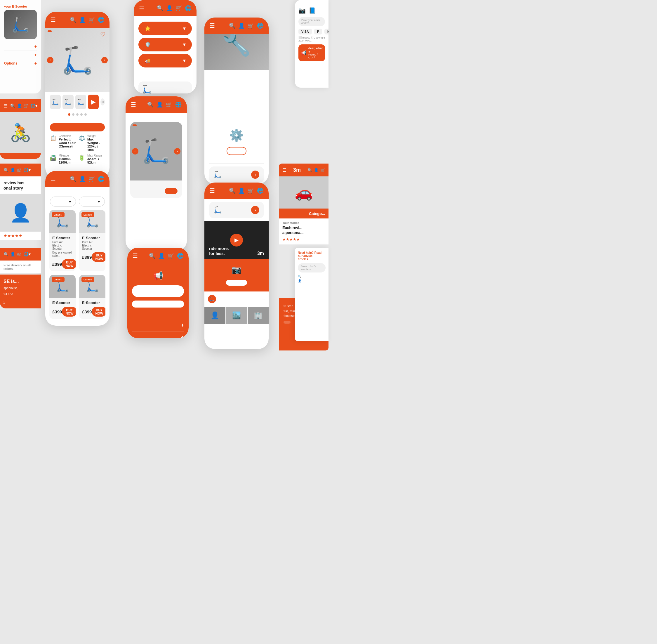  What do you see at coordinates (152, 256) in the screenshot?
I see `search-icon-5: 🔍` at bounding box center [152, 256].